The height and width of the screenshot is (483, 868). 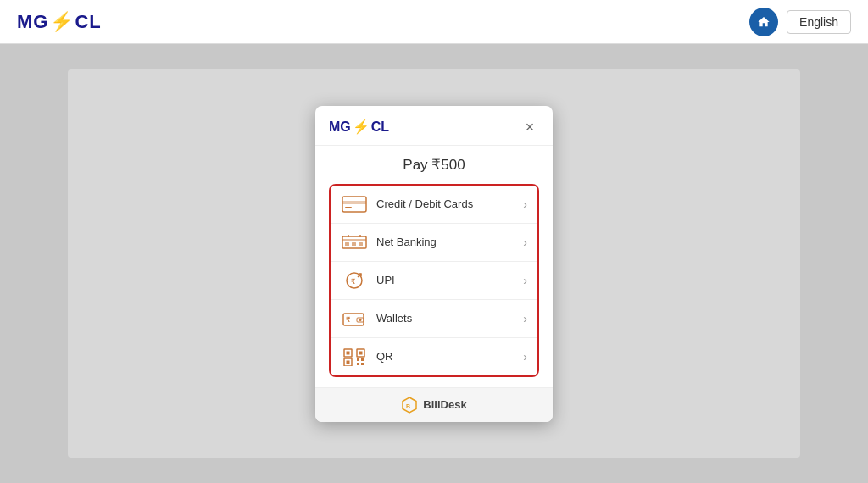 I want to click on modal-header: MG ⚡ CL ×, so click(x=434, y=125).